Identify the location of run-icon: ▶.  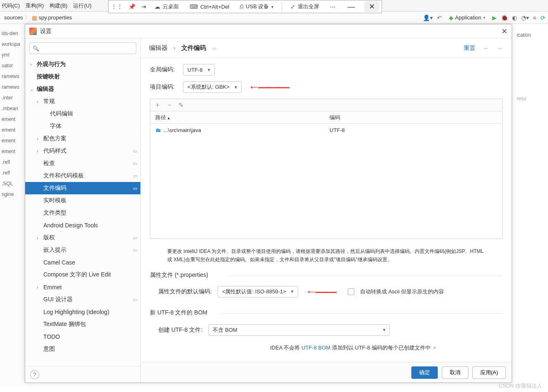
(495, 18).